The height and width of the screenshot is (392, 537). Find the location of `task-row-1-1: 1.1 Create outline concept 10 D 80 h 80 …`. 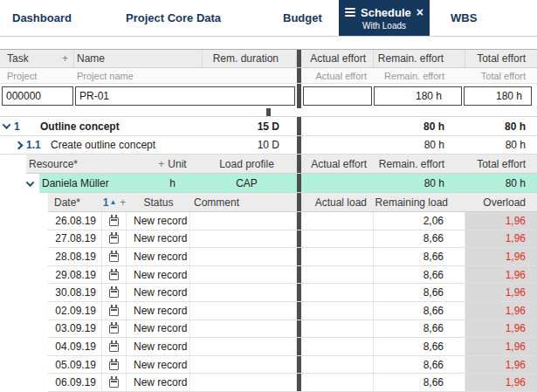

task-row-1-1: 1.1 Create outline concept 10 D 80 h 80 … is located at coordinates (269, 145).